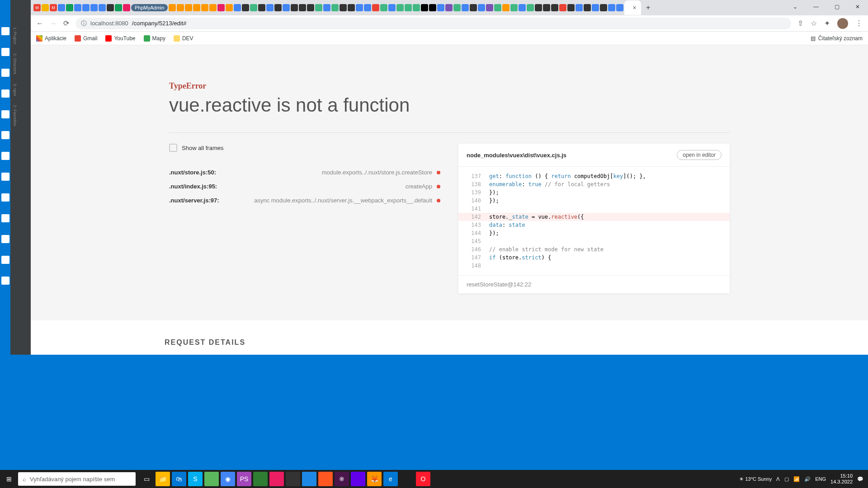  I want to click on language-indicator: ENG, so click(821, 479).